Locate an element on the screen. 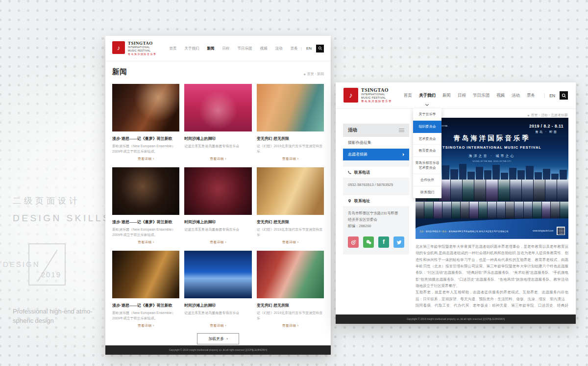 The image size is (588, 366). dropdown-item: 青岛乐都音乐谷艺术委员会 is located at coordinates (427, 166).